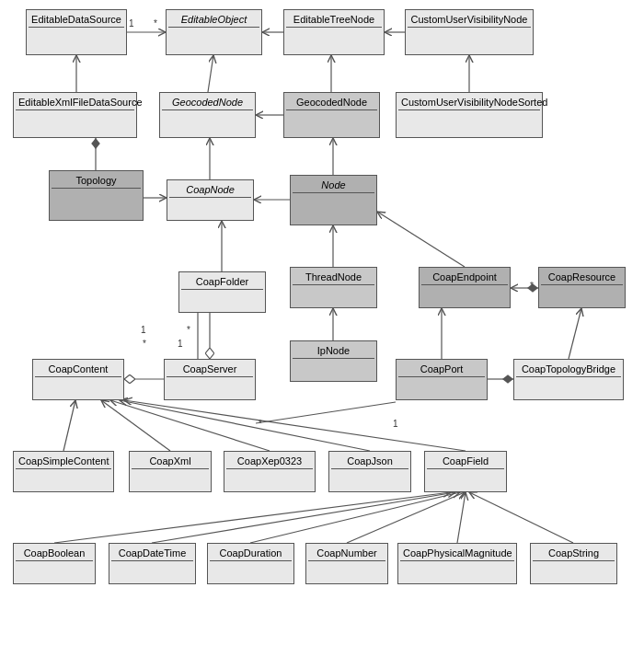  Describe the element at coordinates (76, 19) in the screenshot. I see `box-title-EditableDataSource: EditableDataSource` at that location.